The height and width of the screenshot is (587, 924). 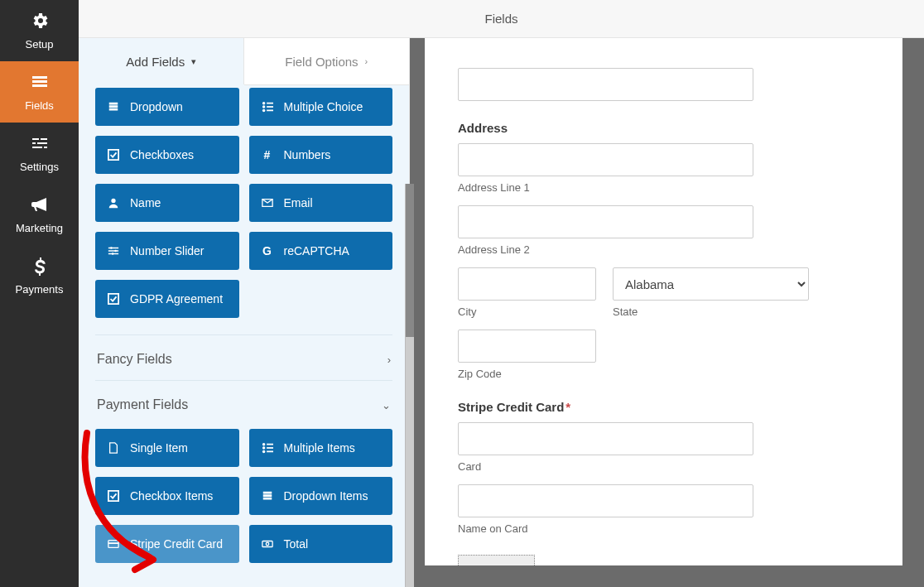 I want to click on bullhorn-icon, so click(x=40, y=205).